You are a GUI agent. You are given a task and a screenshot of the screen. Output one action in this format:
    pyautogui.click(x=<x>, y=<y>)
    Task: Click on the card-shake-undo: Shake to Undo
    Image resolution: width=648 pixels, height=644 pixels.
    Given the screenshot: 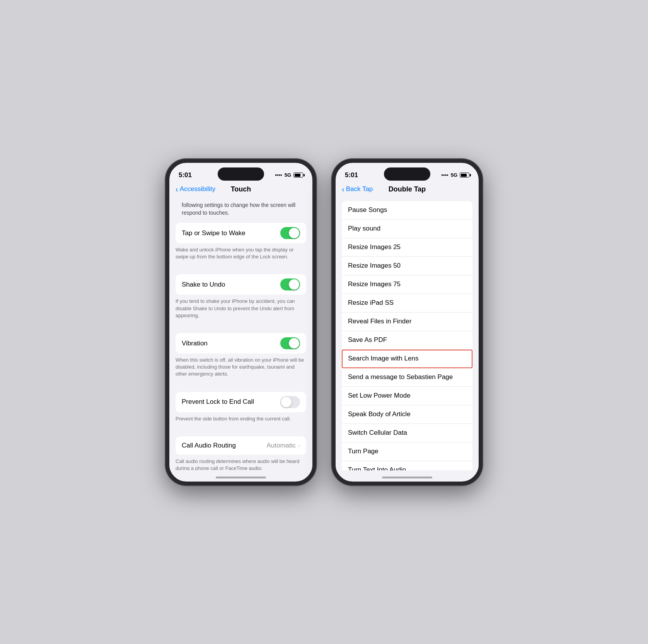 What is the action you would take?
    pyautogui.click(x=241, y=285)
    